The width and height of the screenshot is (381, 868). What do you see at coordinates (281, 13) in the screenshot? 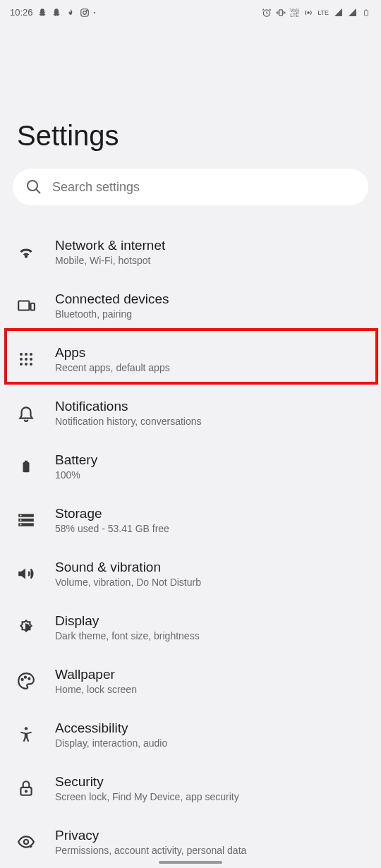
I see `vibrate-icon` at bounding box center [281, 13].